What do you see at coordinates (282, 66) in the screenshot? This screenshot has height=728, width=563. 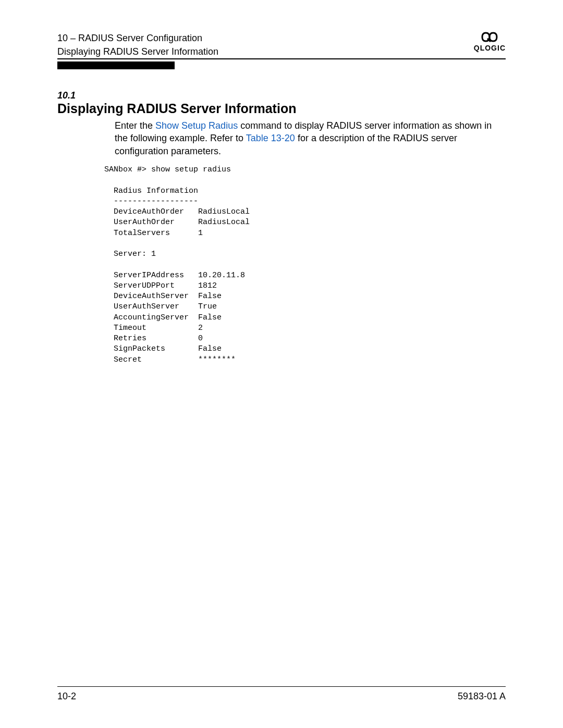 I see `header-blackbar` at bounding box center [282, 66].